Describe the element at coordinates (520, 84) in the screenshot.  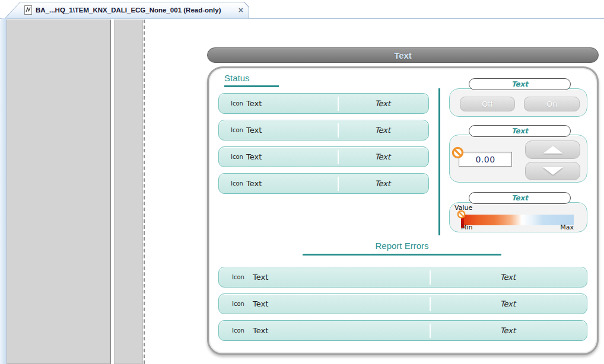
I see `switch-caption-label: Text` at that location.